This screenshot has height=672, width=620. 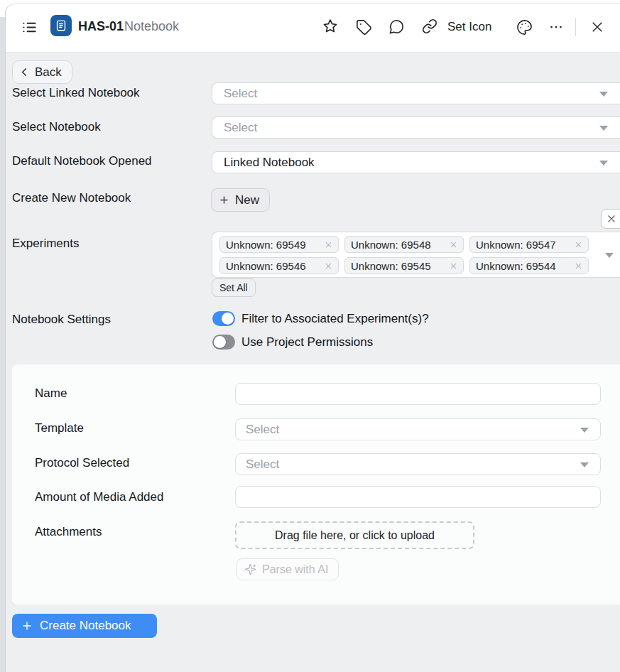 I want to click on comment-icon, so click(x=396, y=26).